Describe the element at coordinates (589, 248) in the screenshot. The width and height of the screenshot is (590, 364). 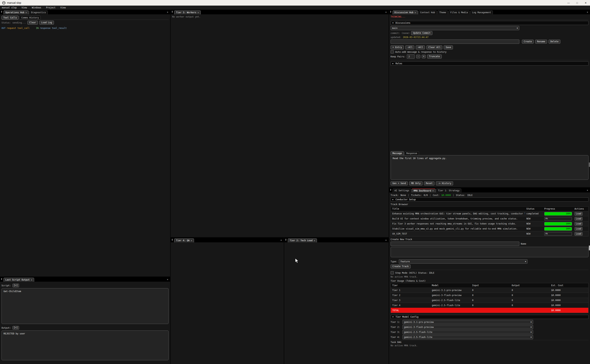
I see `mma-scrollbar-thumb` at that location.